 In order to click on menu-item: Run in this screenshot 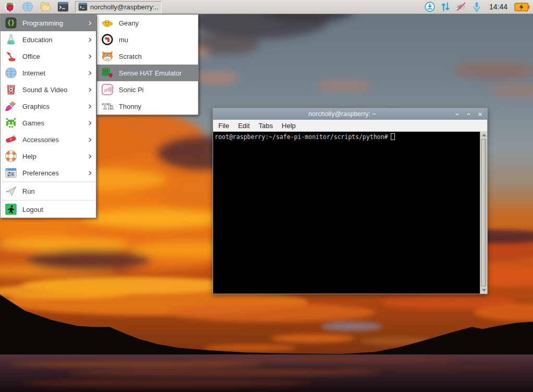, I will do `click(48, 191)`.